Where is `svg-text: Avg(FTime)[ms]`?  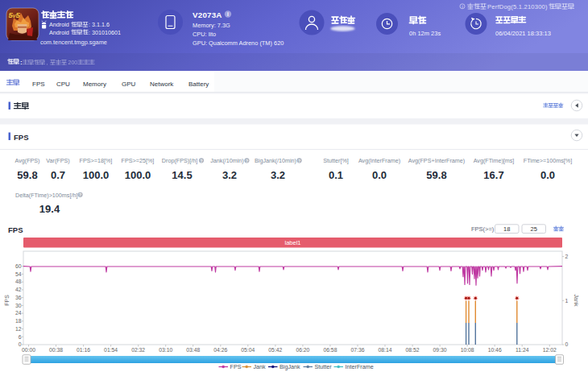
svg-text: Avg(FTime)[ms] is located at coordinates (495, 161).